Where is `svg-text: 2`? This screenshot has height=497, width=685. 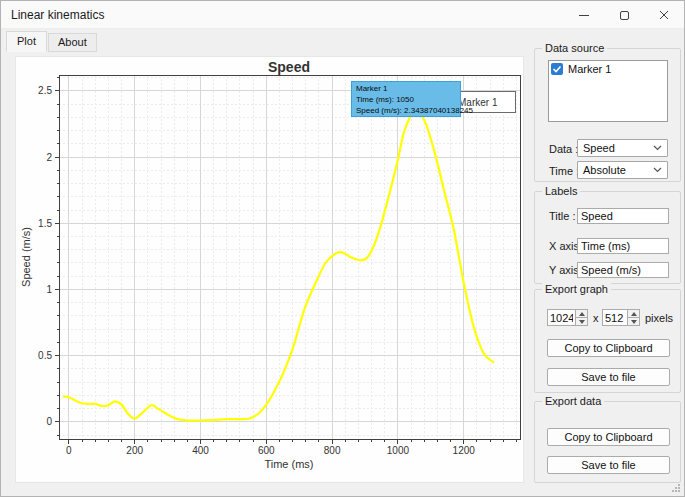
svg-text: 2 is located at coordinates (49, 158).